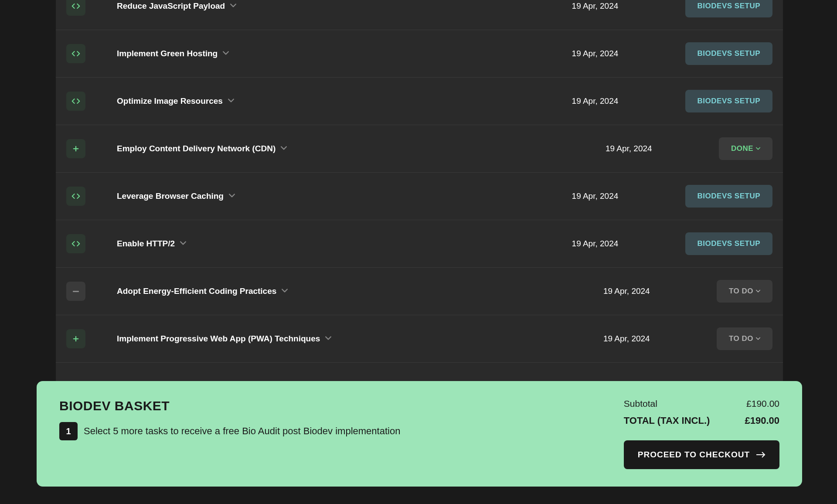  What do you see at coordinates (419, 101) in the screenshot?
I see `task-row: Optimize Image Resources19 Apr, 2024BIOD…` at bounding box center [419, 101].